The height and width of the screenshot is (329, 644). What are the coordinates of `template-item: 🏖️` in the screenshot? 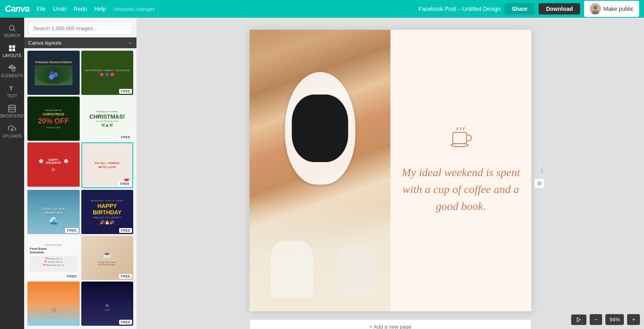 It's located at (54, 304).